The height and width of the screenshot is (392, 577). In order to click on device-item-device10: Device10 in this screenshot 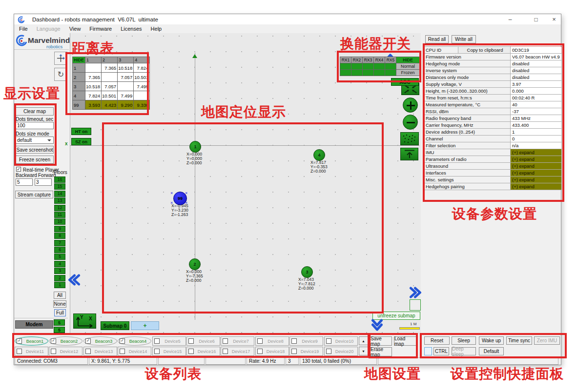, I will do `click(341, 341)`.